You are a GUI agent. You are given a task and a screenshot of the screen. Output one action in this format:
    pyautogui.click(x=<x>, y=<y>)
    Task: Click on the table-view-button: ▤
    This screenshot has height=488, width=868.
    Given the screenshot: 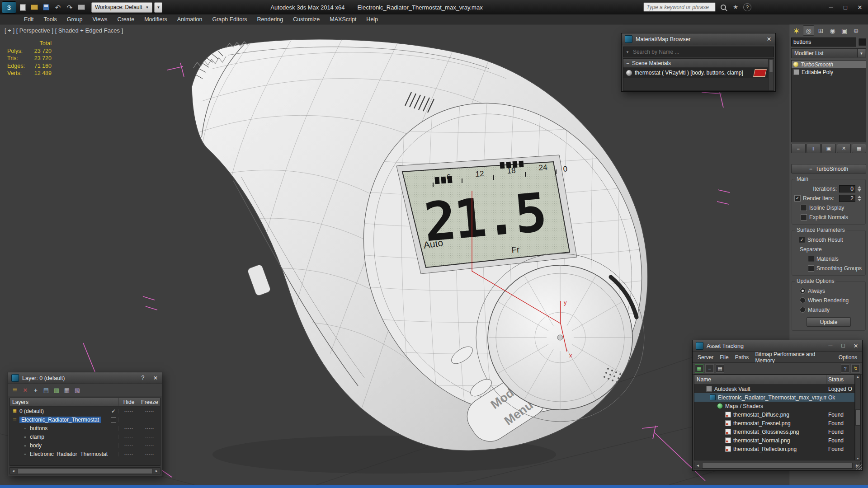 What is the action you would take?
    pyautogui.click(x=720, y=369)
    